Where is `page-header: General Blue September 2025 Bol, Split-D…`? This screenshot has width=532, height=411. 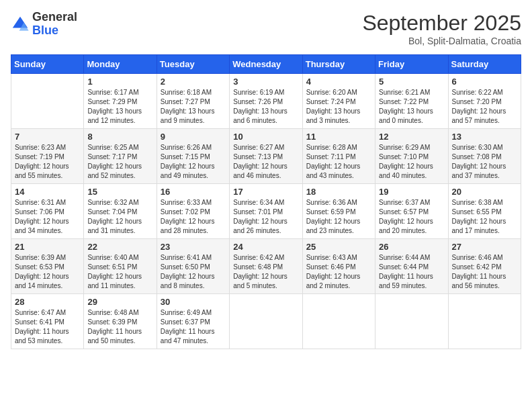
page-header: General Blue September 2025 Bol, Split-D… is located at coordinates (266, 28).